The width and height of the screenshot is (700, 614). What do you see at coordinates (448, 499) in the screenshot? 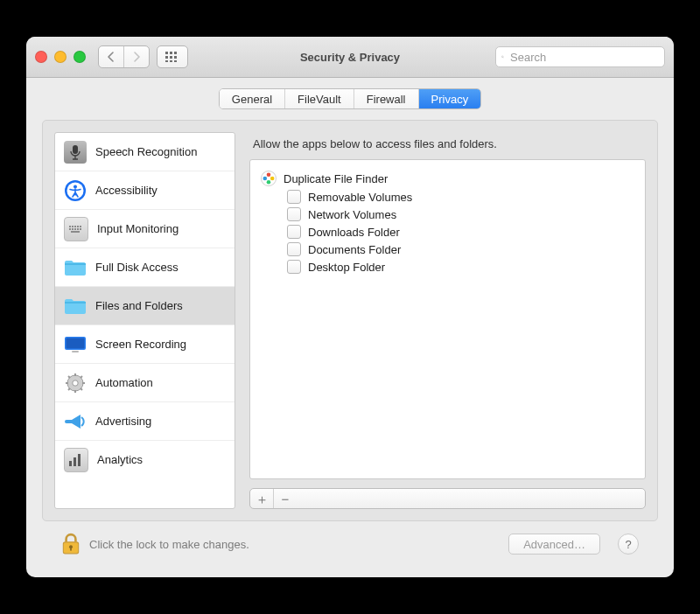
I see `add-remove-buttons: ＋ −` at bounding box center [448, 499].